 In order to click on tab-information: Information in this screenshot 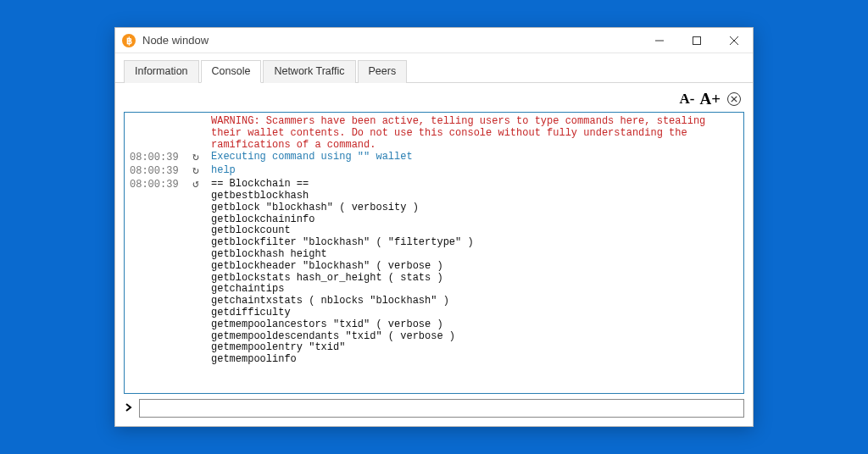, I will do `click(161, 71)`.